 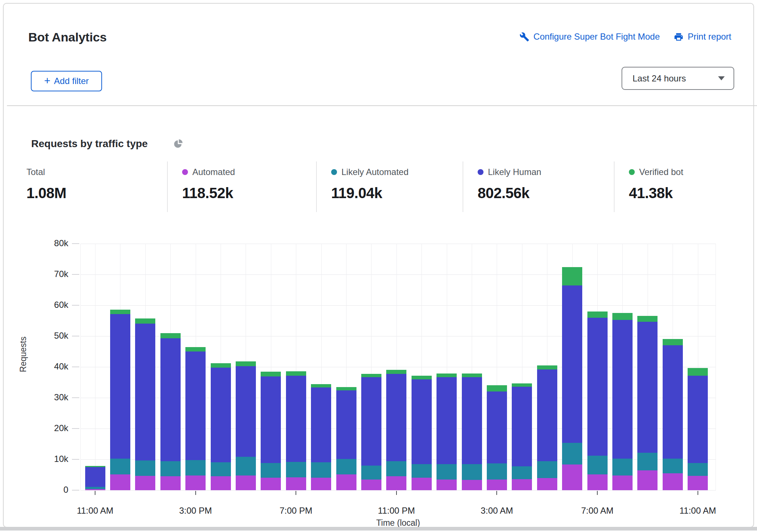 I want to click on x-tick-mark, so click(x=196, y=493).